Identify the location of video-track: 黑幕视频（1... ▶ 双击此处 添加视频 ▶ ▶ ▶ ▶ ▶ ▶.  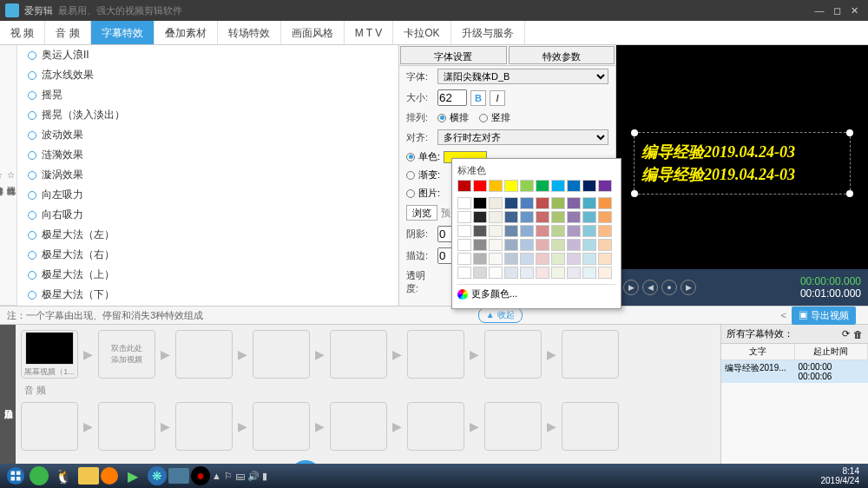
(368, 354).